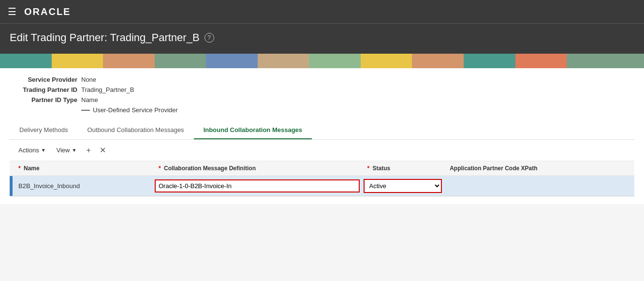 This screenshot has height=281, width=644. I want to click on col-header-collab-def: * Collaboration Message Definition, so click(257, 168).